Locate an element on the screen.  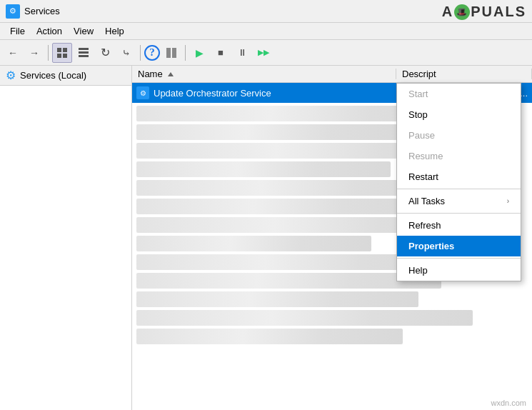
context-menu-stop: Stop is located at coordinates (458, 114).